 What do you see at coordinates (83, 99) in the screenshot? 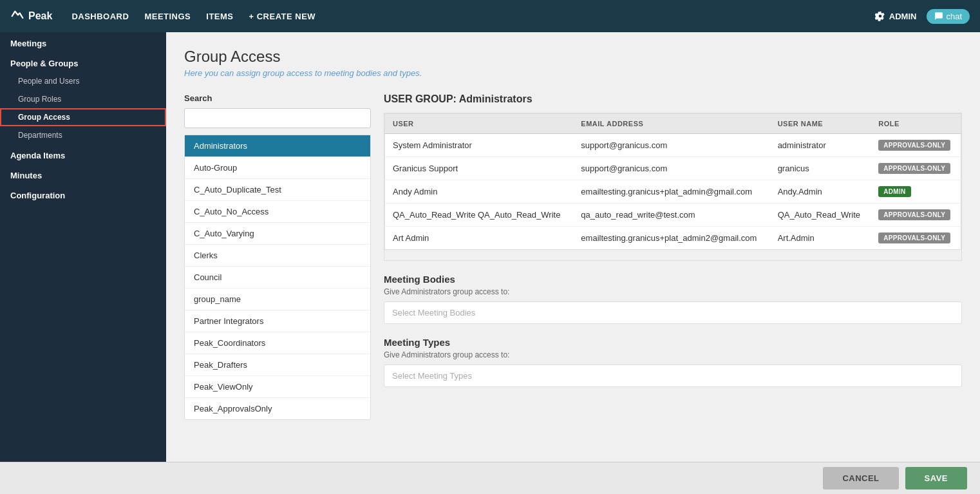
I see `sidebar-item-group-roles: Group Roles` at bounding box center [83, 99].